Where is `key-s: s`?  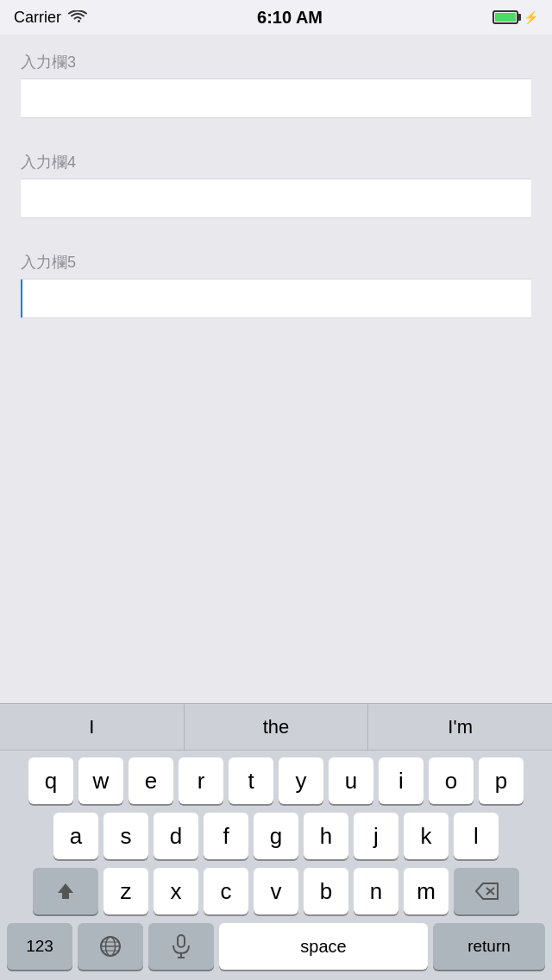
key-s: s is located at coordinates (126, 836).